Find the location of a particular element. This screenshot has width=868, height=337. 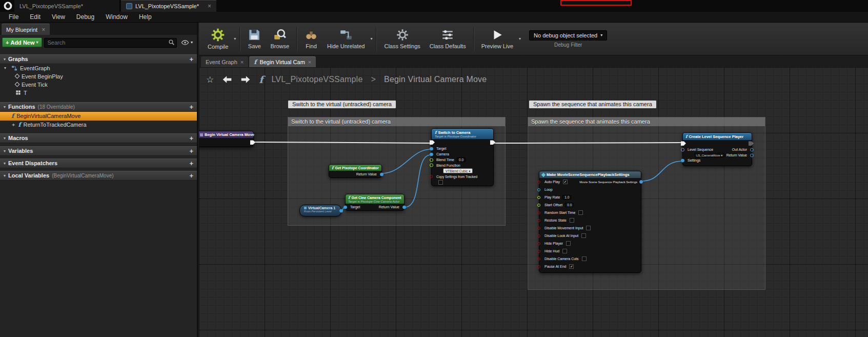

compile-button: Compile is located at coordinates (218, 39).